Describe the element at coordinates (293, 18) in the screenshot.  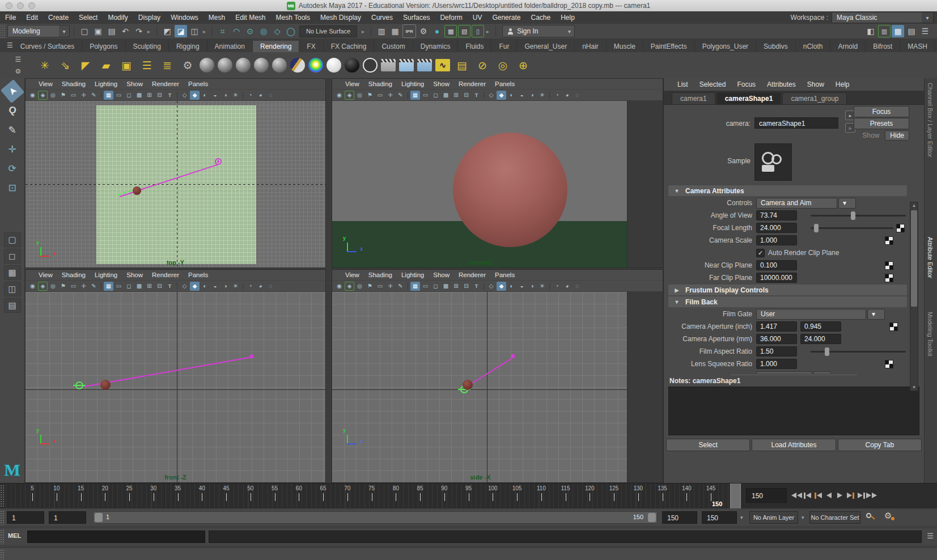
I see `menu-mesh-tools: Mesh Tools` at that location.